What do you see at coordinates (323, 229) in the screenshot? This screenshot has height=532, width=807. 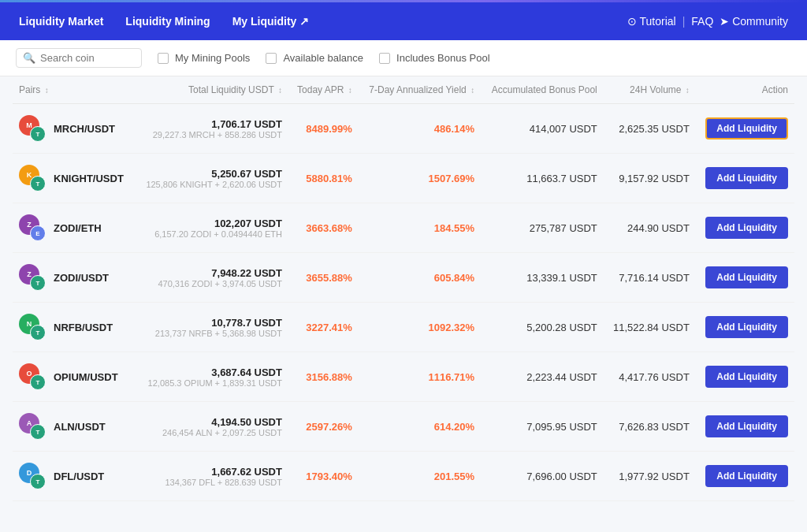 I see `apr-cell: 3663.68%` at bounding box center [323, 229].